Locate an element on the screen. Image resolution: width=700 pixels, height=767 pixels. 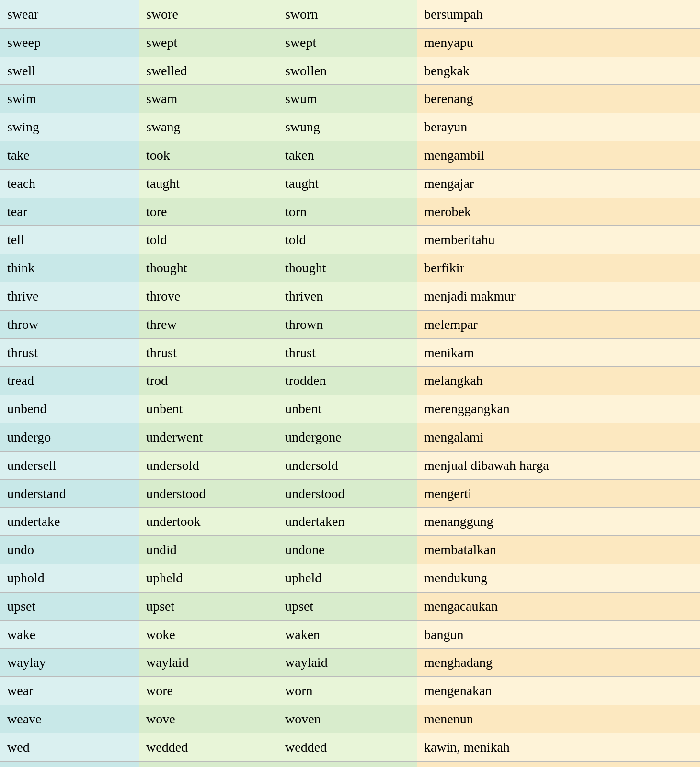
table-cell: menjadi makmur is located at coordinates (559, 296).